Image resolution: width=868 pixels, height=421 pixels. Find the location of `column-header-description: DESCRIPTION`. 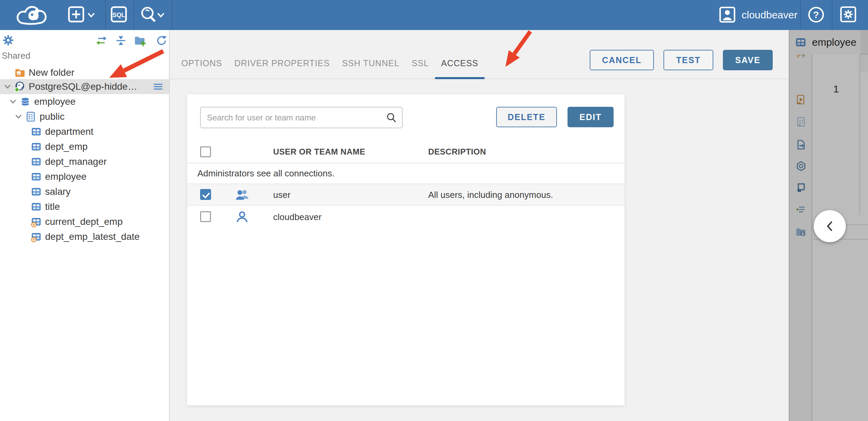

column-header-description: DESCRIPTION is located at coordinates (457, 152).